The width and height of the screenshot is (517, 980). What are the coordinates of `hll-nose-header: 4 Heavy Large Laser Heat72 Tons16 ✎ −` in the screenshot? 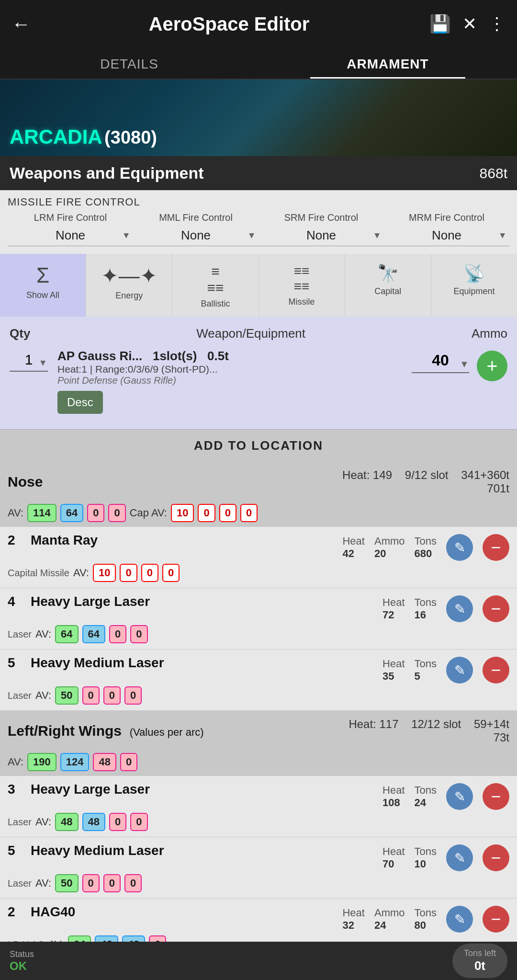 It's located at (258, 608).